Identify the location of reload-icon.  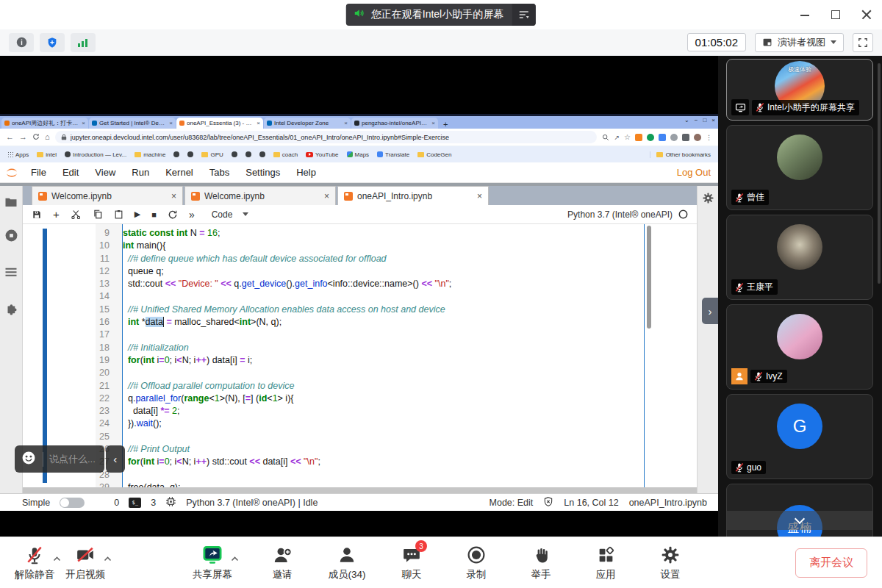
(36, 137).